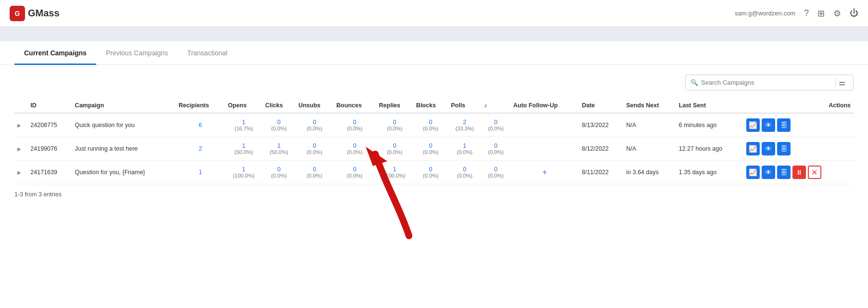 The image size is (868, 308). Describe the element at coordinates (200, 106) in the screenshot. I see `col-recipients: Recipients` at that location.